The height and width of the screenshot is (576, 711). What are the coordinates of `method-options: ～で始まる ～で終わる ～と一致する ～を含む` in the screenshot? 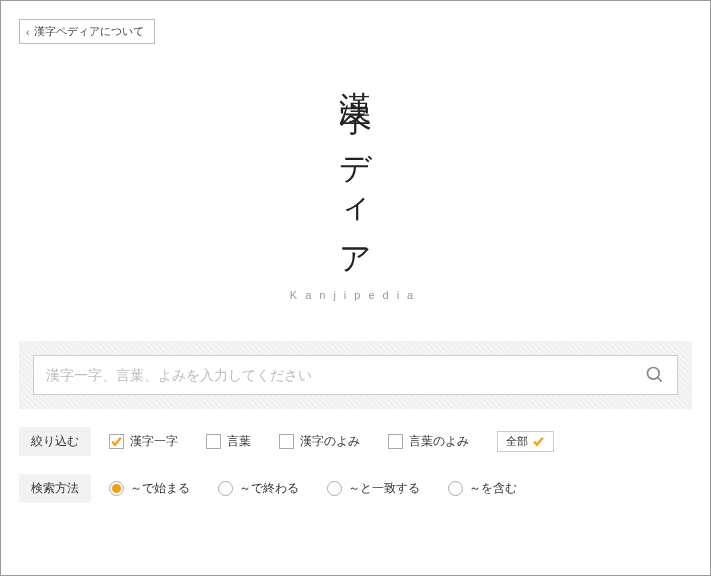 It's located at (313, 488).